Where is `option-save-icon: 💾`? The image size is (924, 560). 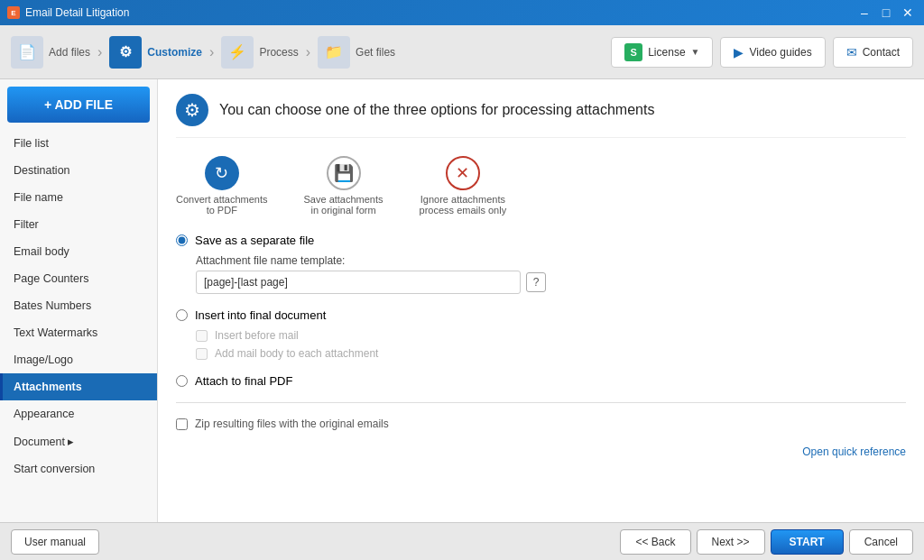 option-save-icon: 💾 is located at coordinates (344, 173).